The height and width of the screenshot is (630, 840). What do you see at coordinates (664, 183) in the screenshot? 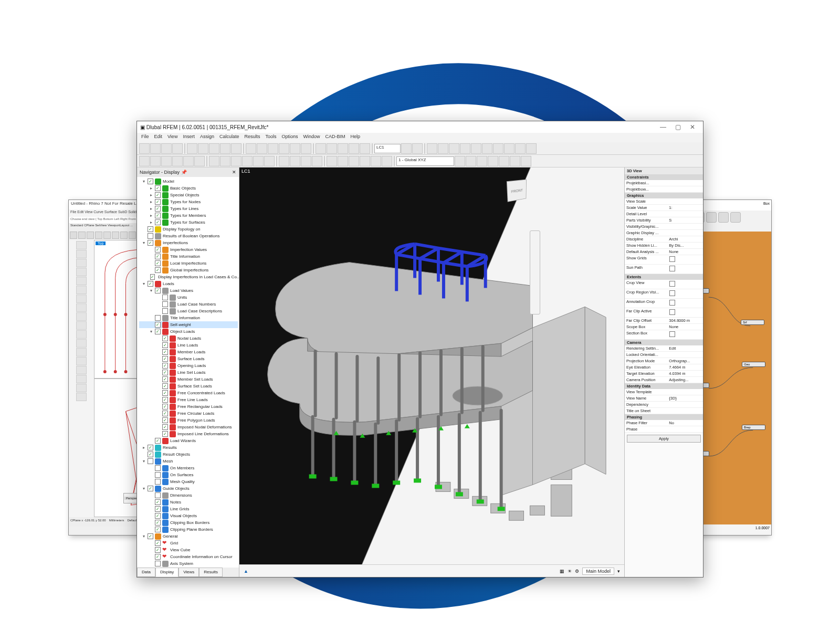
I see `prop-row: Projektbasi...` at bounding box center [664, 183].